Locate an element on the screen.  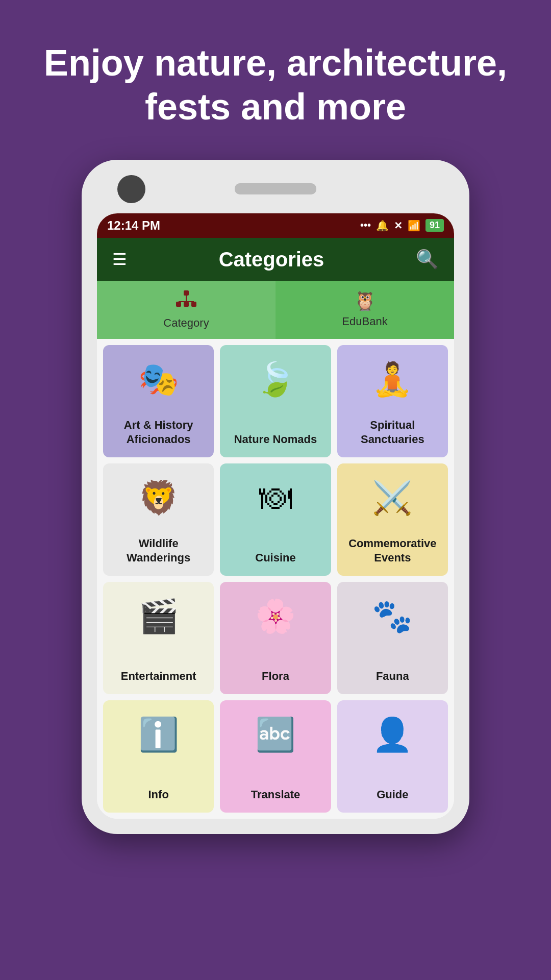
cuisine-label: Cuisine is located at coordinates (276, 558).